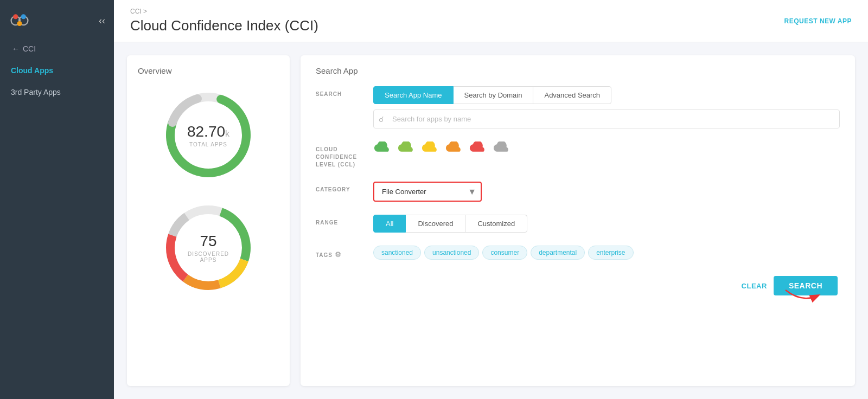 The width and height of the screenshot is (868, 399). Describe the element at coordinates (454, 148) in the screenshot. I see `ccl-medium-low-icon` at that location.